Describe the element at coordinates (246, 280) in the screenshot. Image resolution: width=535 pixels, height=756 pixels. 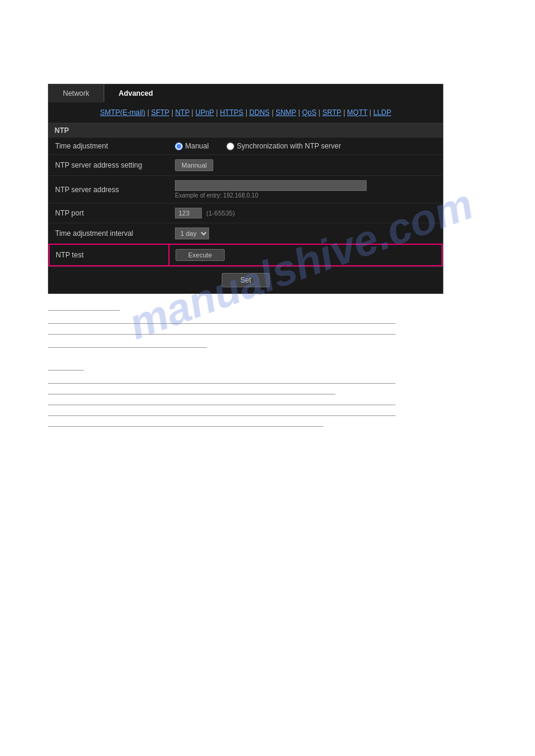
I see `set-row: Set` at that location.